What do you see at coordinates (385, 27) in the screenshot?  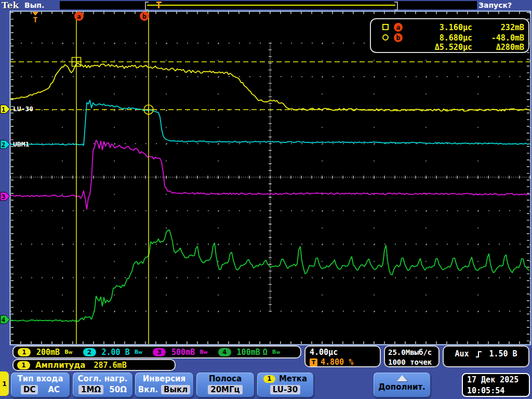 I see `cursor-a-square-icon` at bounding box center [385, 27].